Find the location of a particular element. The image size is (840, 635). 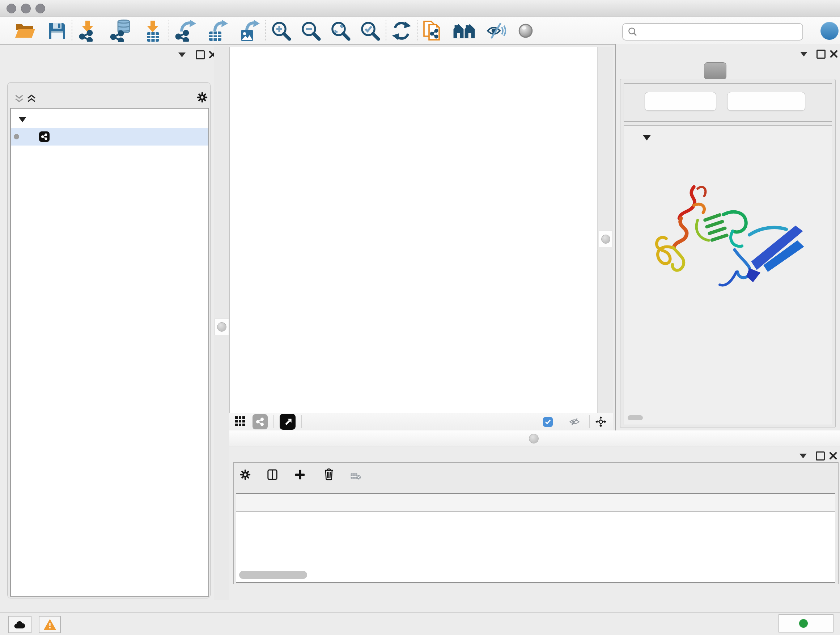

tree-expand-icon is located at coordinates (23, 120).